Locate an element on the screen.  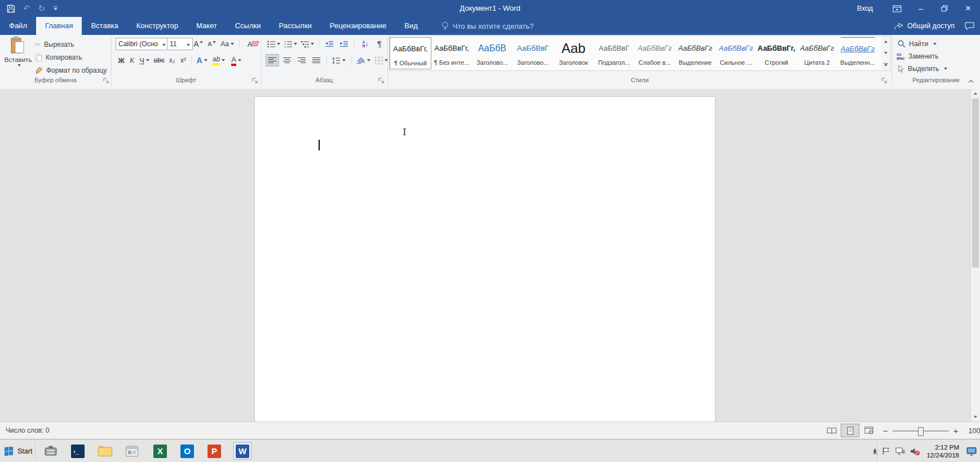
replace-button: ab⇄ac Заменить is located at coordinates (918, 56).